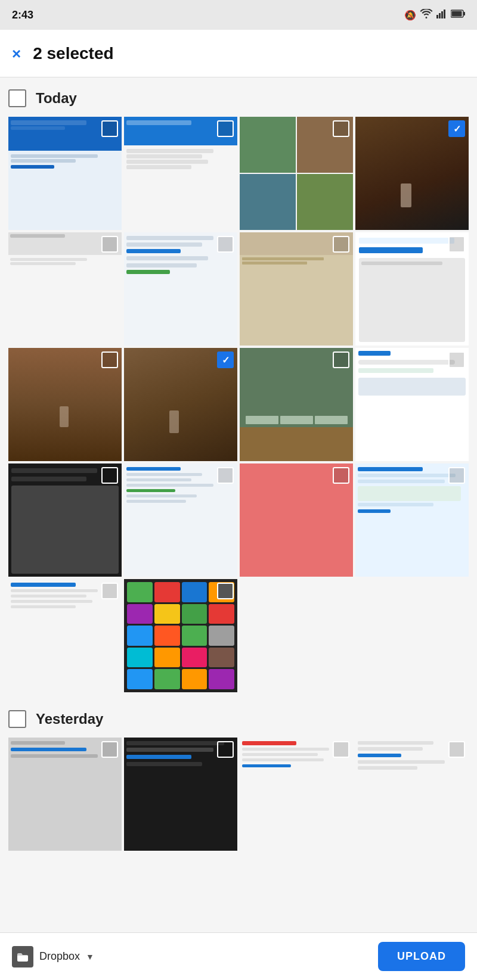 This screenshot has height=980, width=477. Describe the element at coordinates (73, 54) in the screenshot. I see `selected-count-label: 2 selected` at that location.